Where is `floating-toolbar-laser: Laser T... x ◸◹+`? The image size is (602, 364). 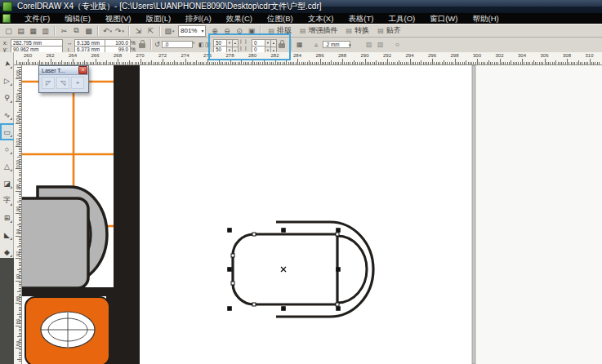 floating-toolbar-laser: Laser T... x ◸◹+ is located at coordinates (64, 79).